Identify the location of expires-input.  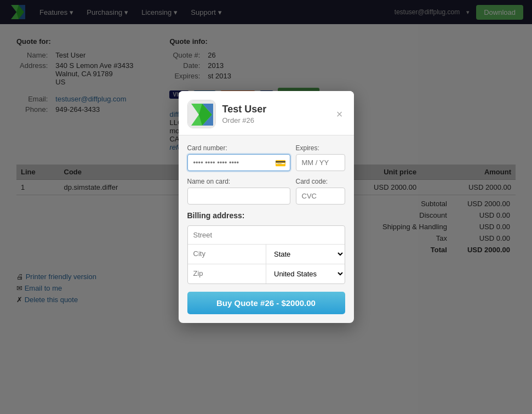
(321, 162).